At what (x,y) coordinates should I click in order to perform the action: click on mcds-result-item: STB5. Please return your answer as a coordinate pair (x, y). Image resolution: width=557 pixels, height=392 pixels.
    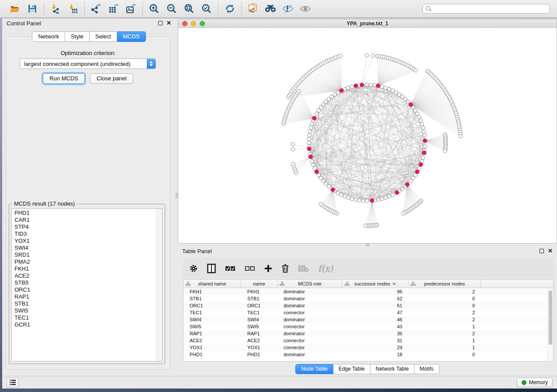
    Looking at the image, I should click on (84, 283).